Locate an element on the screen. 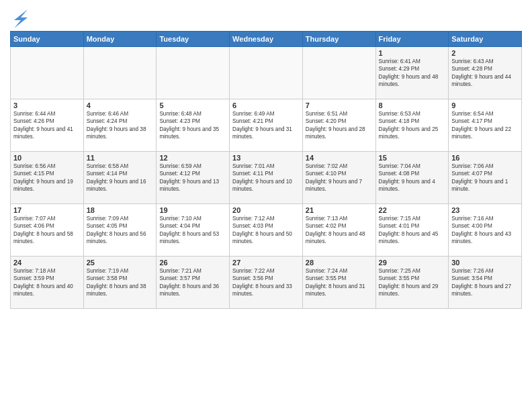 This screenshot has height=411, width=532. day-info: Sunrise: 7:19 AM Sunset: 3:58 PM Dayligh… is located at coordinates (120, 283).